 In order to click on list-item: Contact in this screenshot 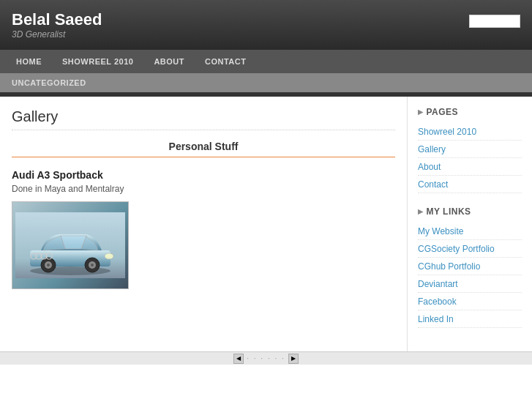, I will do `click(470, 184)`.